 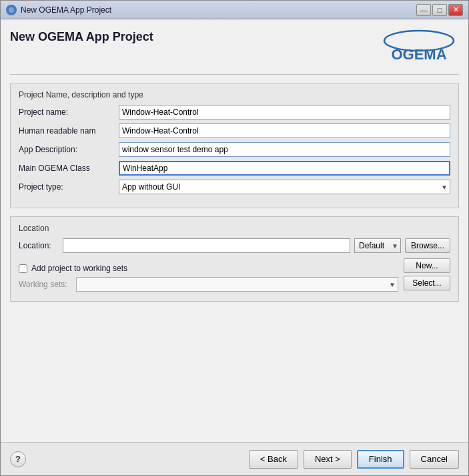 What do you see at coordinates (428, 246) in the screenshot?
I see `browse-button: Browse...` at bounding box center [428, 246].